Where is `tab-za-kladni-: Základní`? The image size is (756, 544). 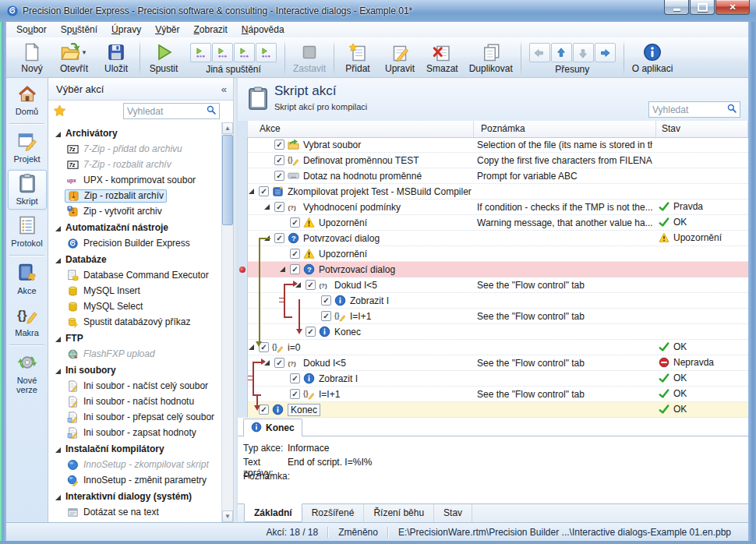
tab-za-kladni-: Základní is located at coordinates (273, 513).